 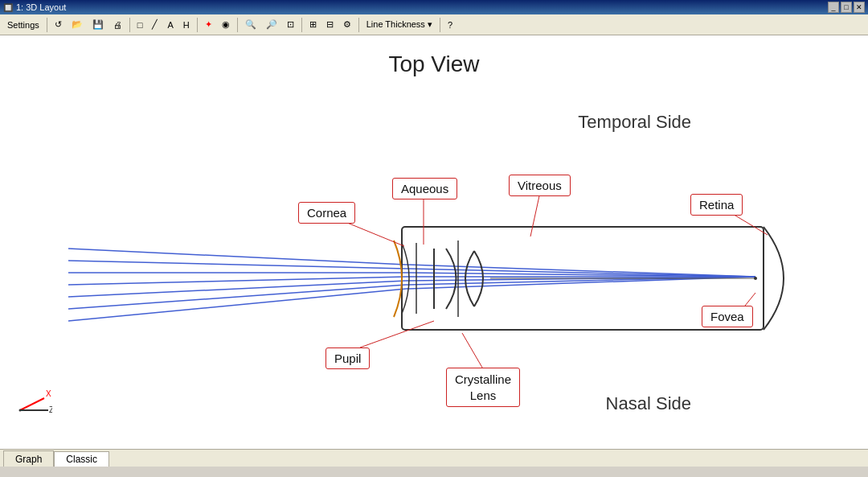 I want to click on tab-graph: Graph, so click(x=29, y=458).